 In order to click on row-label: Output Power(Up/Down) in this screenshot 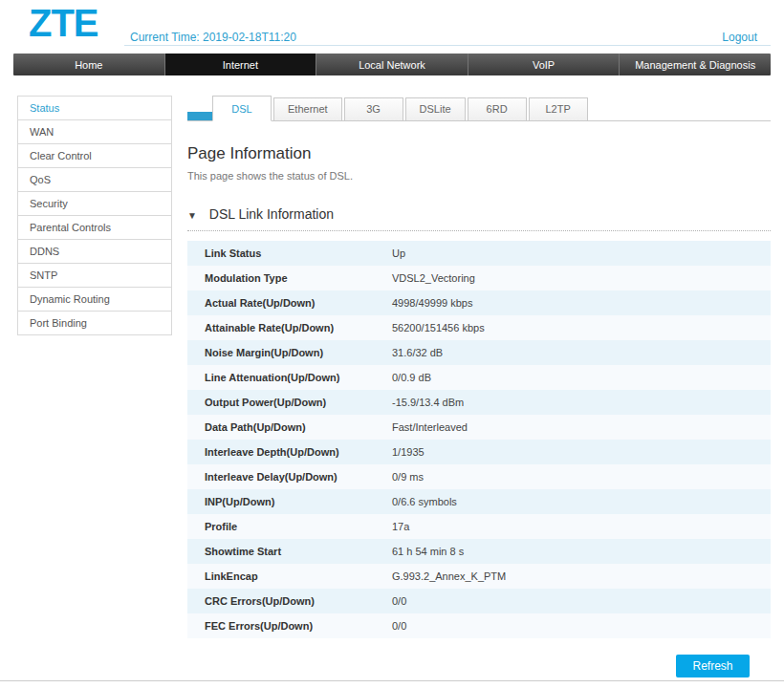, I will do `click(290, 402)`.